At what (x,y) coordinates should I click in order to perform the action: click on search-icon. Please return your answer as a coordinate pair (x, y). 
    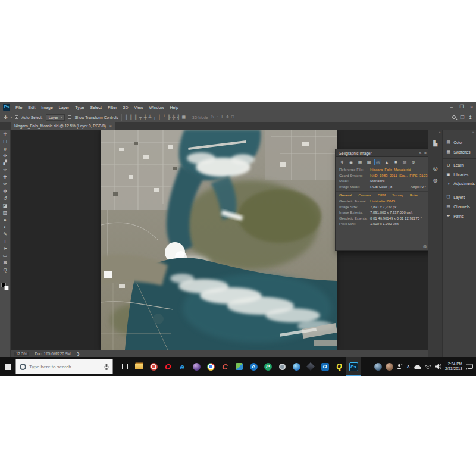
    Looking at the image, I should click on (454, 117).